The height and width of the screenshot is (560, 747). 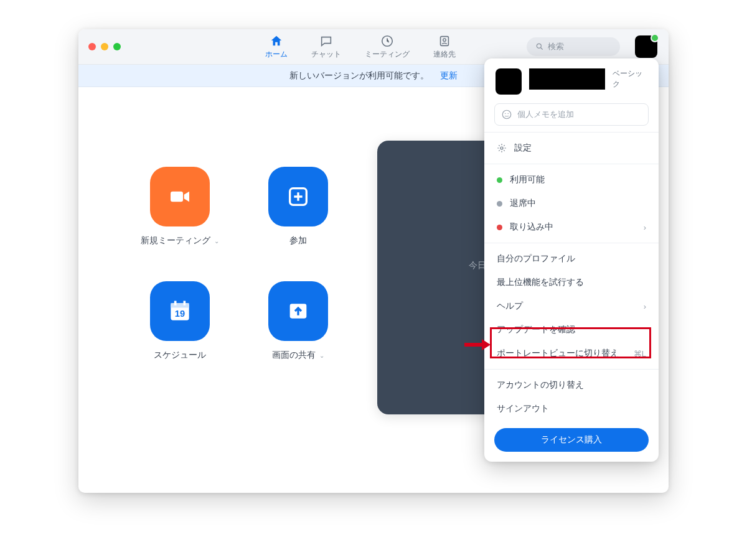 What do you see at coordinates (510, 306) in the screenshot?
I see `menu-help-label: ヘルプ` at bounding box center [510, 306].